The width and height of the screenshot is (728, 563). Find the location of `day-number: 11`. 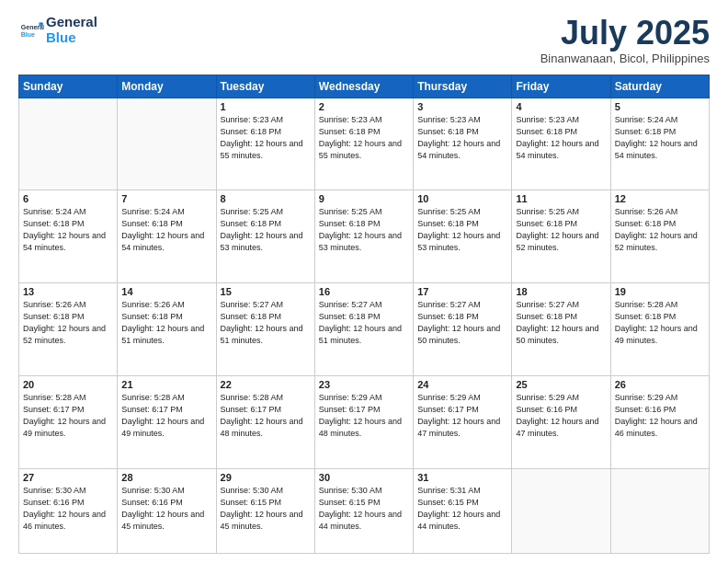

day-number: 11 is located at coordinates (561, 199).